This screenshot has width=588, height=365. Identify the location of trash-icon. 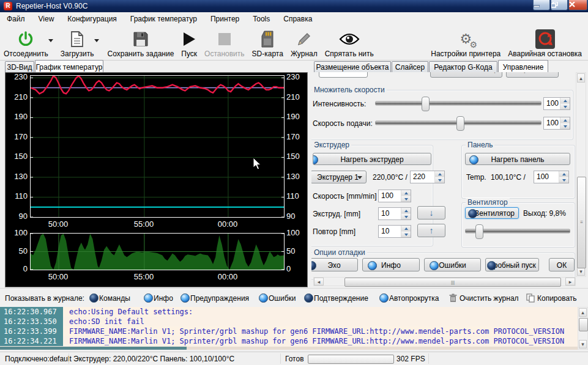
(453, 298).